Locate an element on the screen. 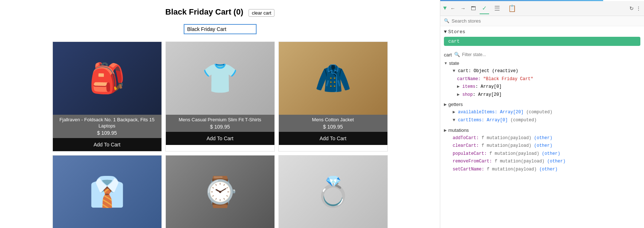 The width and height of the screenshot is (644, 228). mutation-row: populateCart: f mutation(payload) (other… is located at coordinates (545, 154).